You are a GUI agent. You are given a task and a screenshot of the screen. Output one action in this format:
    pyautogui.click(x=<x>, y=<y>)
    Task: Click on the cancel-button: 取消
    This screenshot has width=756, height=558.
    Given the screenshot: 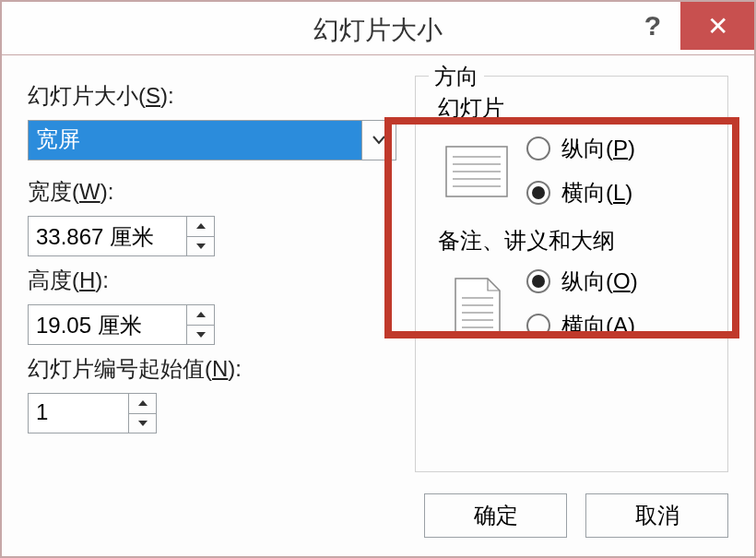 What is the action you would take?
    pyautogui.click(x=656, y=516)
    